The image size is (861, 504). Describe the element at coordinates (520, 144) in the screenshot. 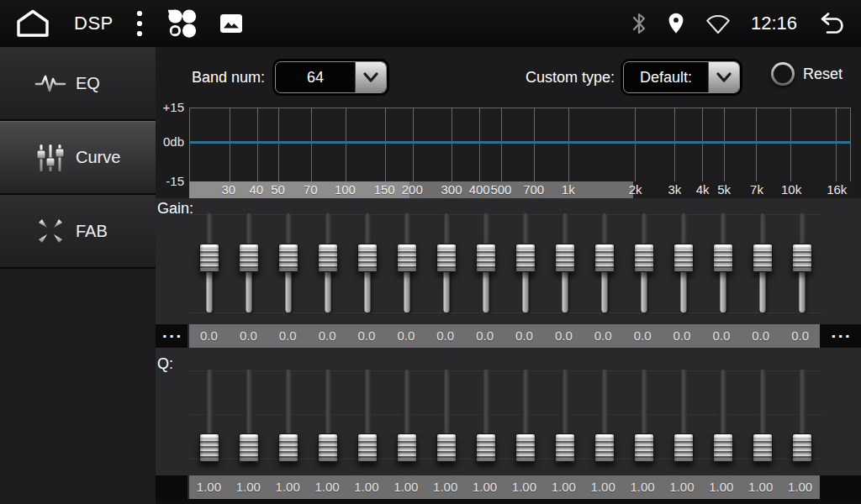

I see `eq-curve-plot` at that location.